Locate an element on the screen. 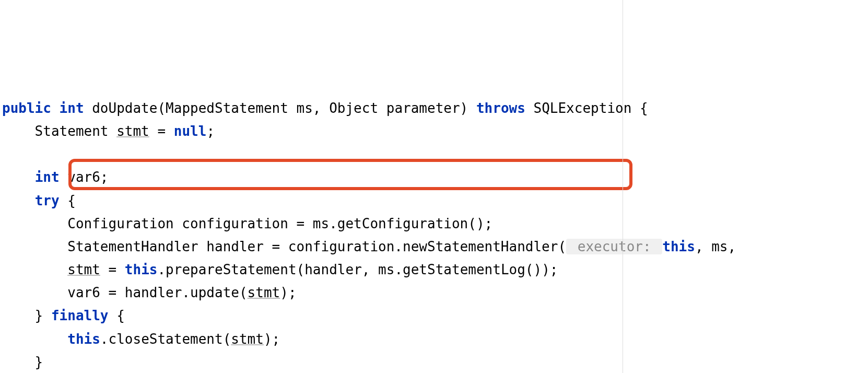  signature: (MappedStatement ms, Object parameter) is located at coordinates (316, 108).